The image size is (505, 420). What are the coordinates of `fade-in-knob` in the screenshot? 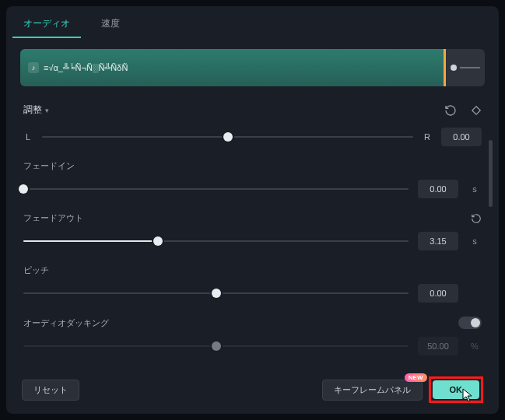 It's located at (23, 189).